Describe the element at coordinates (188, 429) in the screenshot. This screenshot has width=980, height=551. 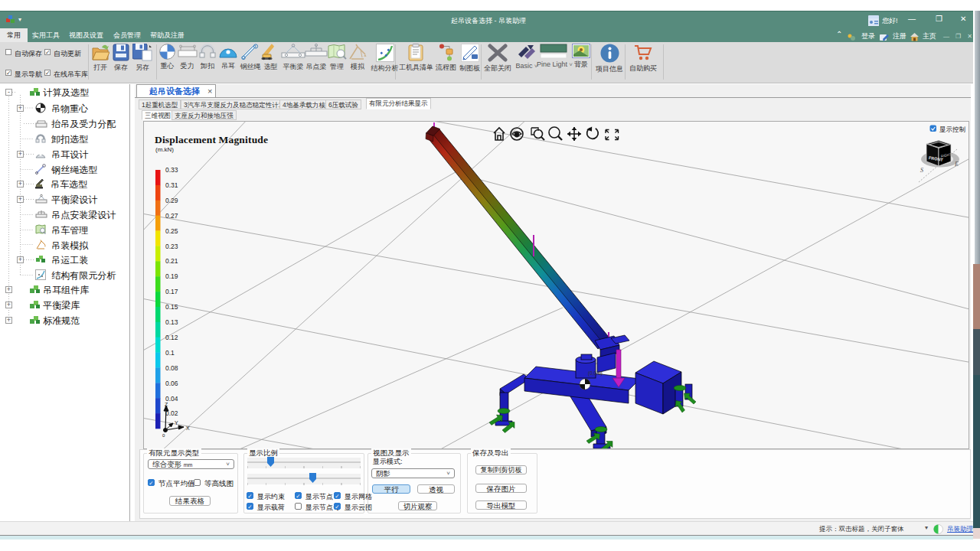
I see `svg-text: X` at that location.